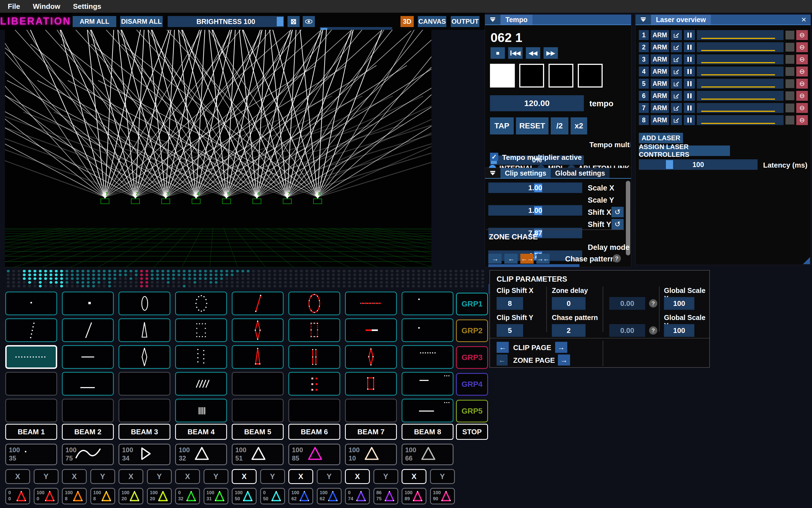 This screenshot has width=812, height=508. What do you see at coordinates (564, 360) in the screenshot?
I see `zone-page-next-button: →` at bounding box center [564, 360].